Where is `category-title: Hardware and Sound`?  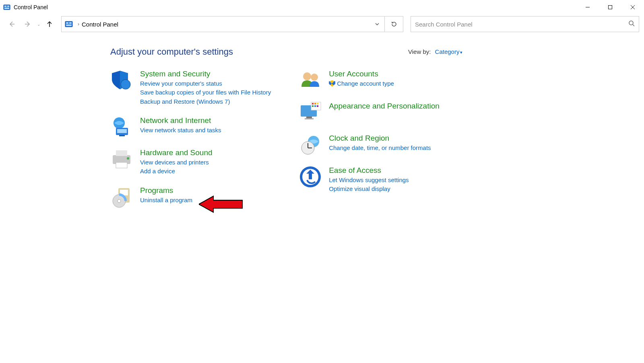
category-title: Hardware and Sound is located at coordinates (176, 153).